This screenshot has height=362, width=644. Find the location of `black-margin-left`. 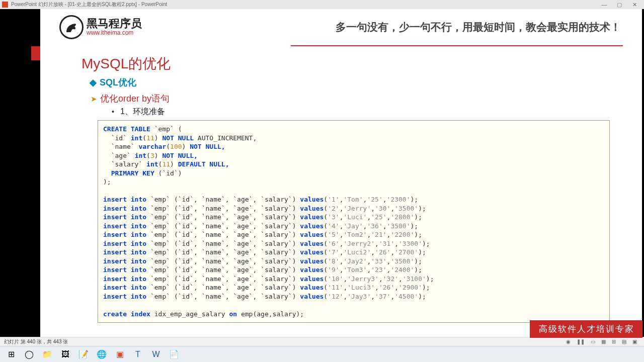

black-margin-left is located at coordinates (20, 173).